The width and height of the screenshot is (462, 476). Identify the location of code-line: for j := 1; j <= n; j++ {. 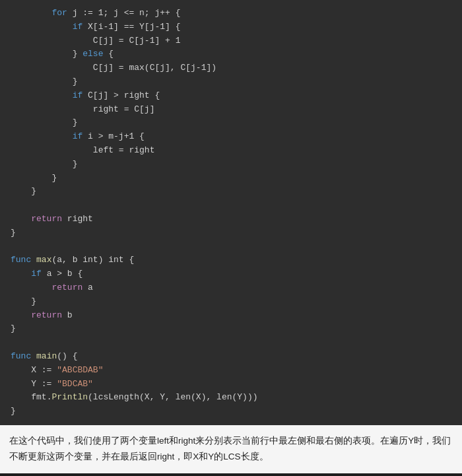
(231, 13).